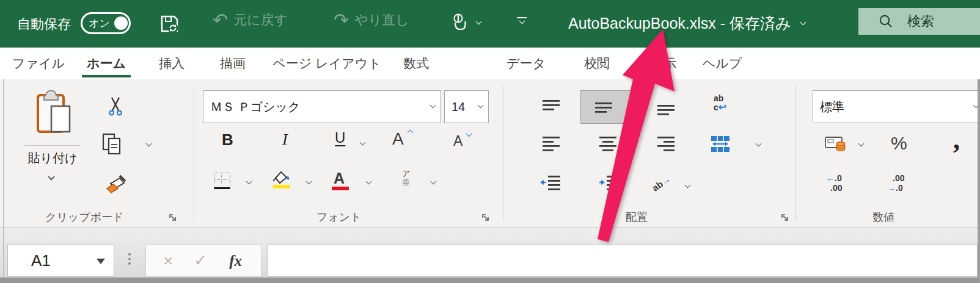 This screenshot has height=283, width=980. What do you see at coordinates (282, 179) in the screenshot?
I see `fill-color-button` at bounding box center [282, 179].